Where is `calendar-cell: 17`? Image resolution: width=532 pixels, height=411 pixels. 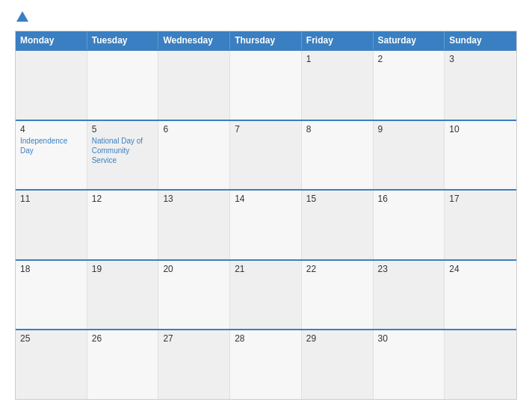
calendar-cell: 17 is located at coordinates (480, 225).